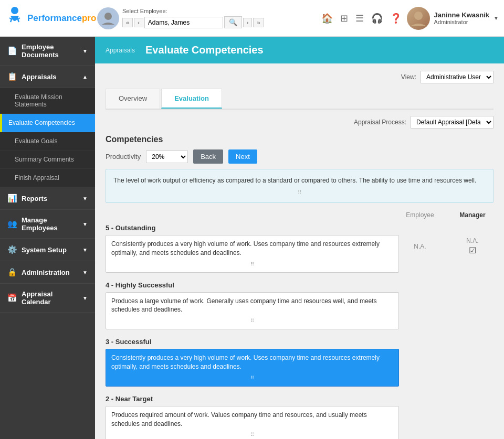  What do you see at coordinates (47, 101) in the screenshot?
I see `sidebar-item-evaluate-mission: Evaluate Mission Statements` at bounding box center [47, 101].